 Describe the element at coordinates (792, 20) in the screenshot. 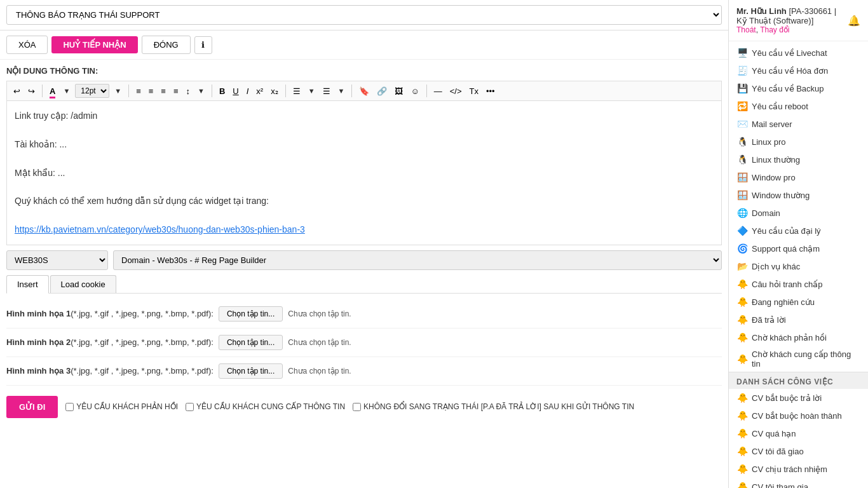

I see `user-info: Mr. Hữu Linh [PA-330661 | Kỹ Thuật (Soft…` at that location.